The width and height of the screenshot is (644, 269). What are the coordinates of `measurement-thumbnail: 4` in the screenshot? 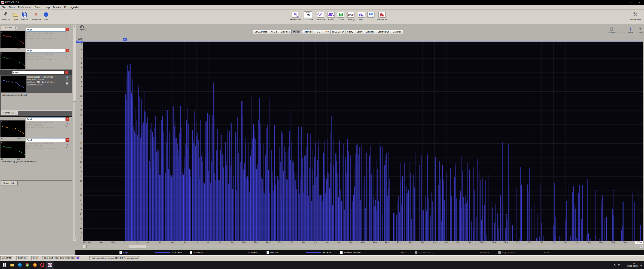 It's located at (13, 129).